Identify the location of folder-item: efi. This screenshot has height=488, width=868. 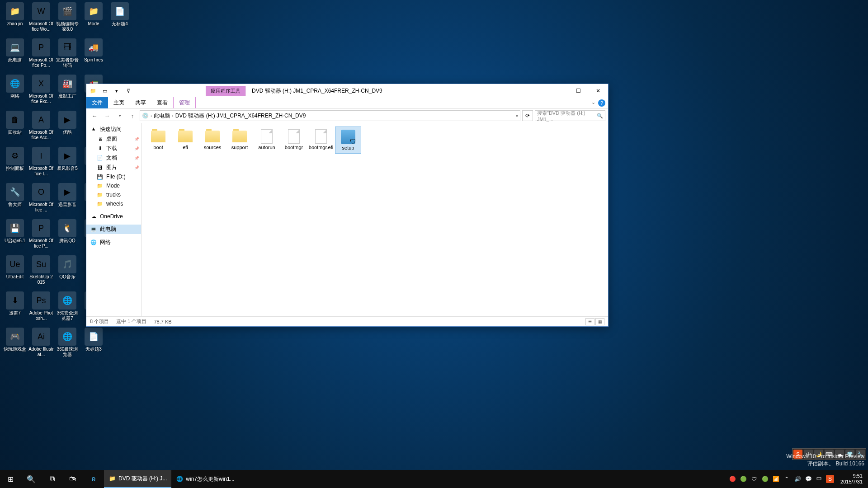
(185, 140).